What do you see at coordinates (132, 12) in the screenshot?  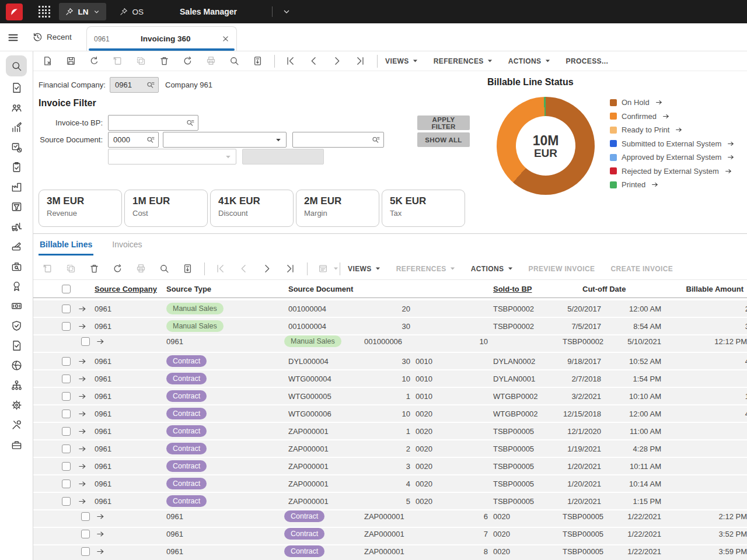 I see `app-tab-os: OS` at bounding box center [132, 12].